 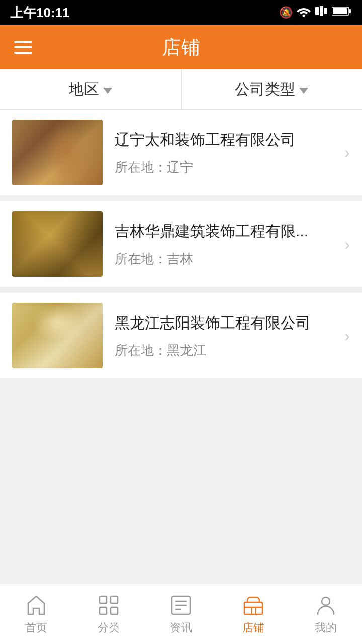 What do you see at coordinates (181, 628) in the screenshot?
I see `news-label: 资讯` at bounding box center [181, 628].